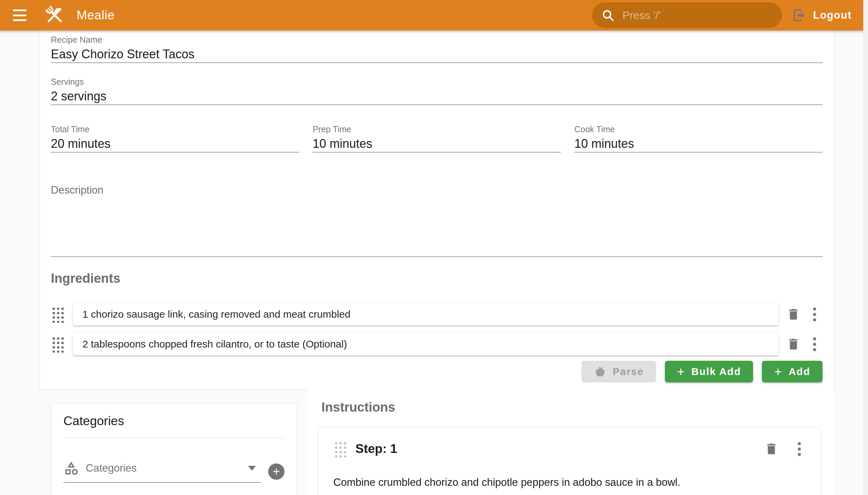  Describe the element at coordinates (437, 144) in the screenshot. I see `prep-time-value: 10 minutes` at that location.